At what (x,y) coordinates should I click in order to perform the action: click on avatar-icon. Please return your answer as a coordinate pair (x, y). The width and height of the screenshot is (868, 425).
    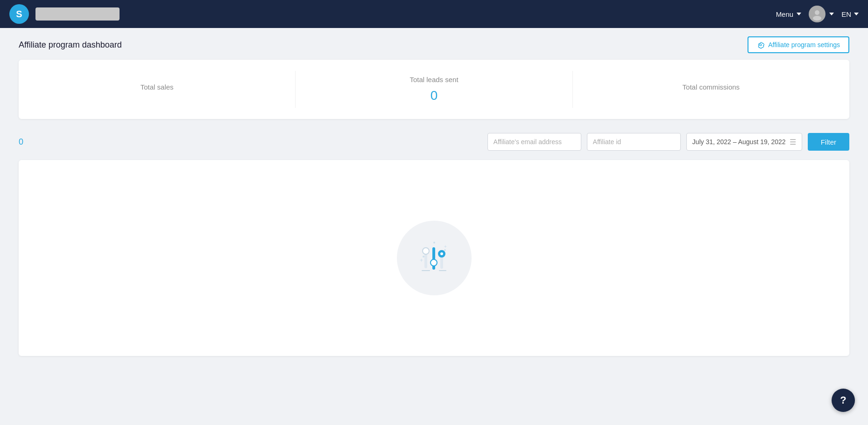
    Looking at the image, I should click on (817, 14).